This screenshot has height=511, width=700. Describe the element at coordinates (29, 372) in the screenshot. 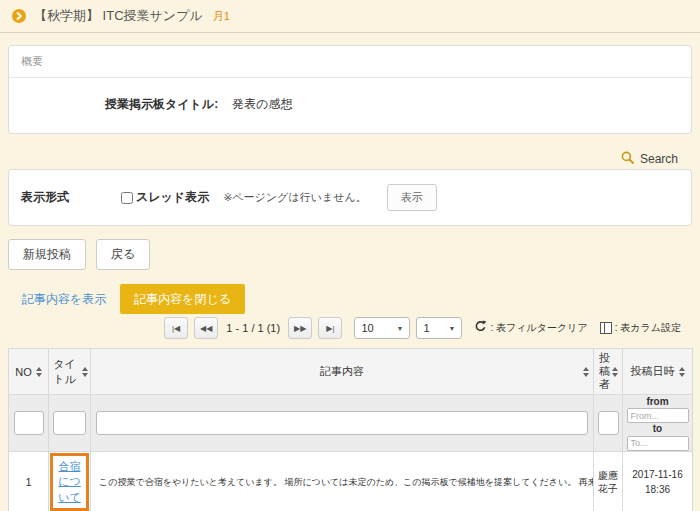

I see `header-no: NO` at that location.